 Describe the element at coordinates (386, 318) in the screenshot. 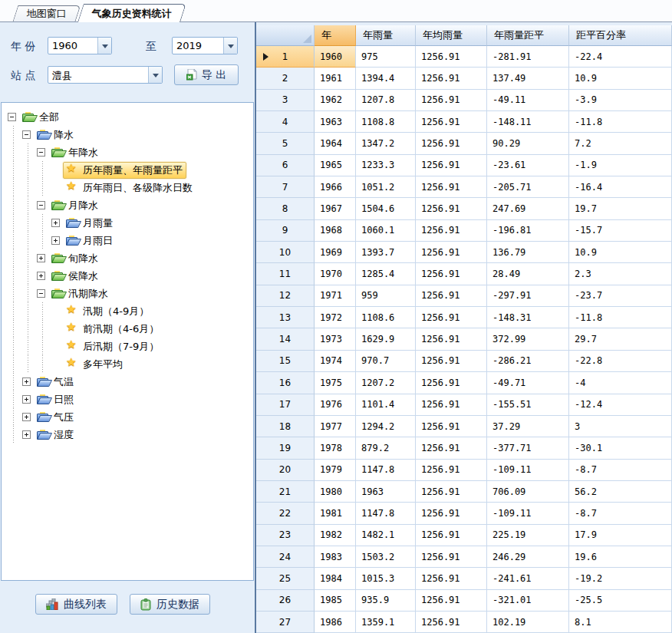

I see `annual-rainfall-cell: 1108.6` at that location.